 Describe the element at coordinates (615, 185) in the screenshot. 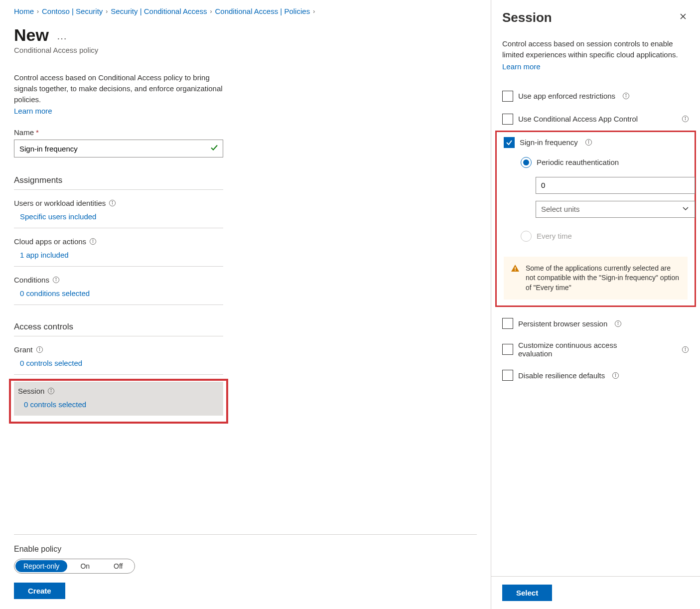

I see `frequency-number-input` at that location.